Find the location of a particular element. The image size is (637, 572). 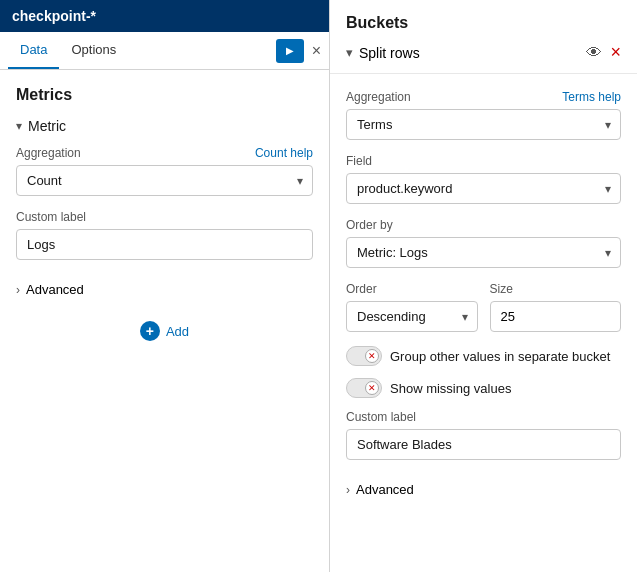

order-size-row: Order Descending ▾ Size is located at coordinates (484, 314).